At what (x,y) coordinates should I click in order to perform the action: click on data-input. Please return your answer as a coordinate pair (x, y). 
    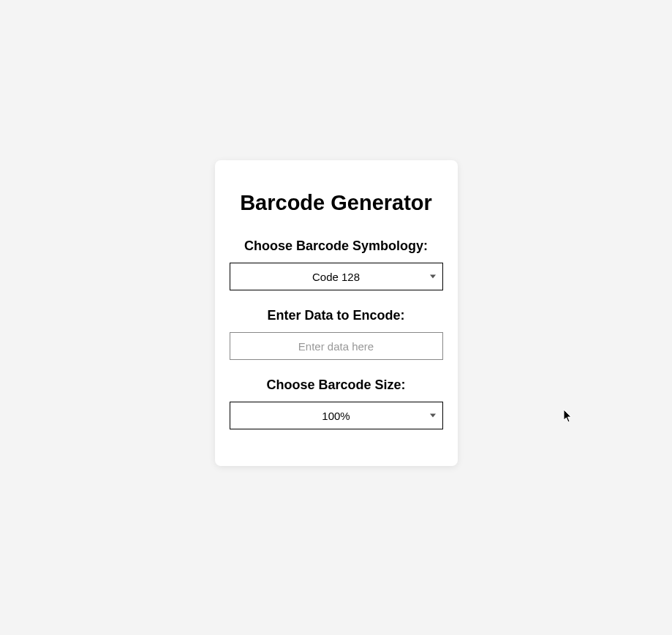
    Looking at the image, I should click on (336, 346).